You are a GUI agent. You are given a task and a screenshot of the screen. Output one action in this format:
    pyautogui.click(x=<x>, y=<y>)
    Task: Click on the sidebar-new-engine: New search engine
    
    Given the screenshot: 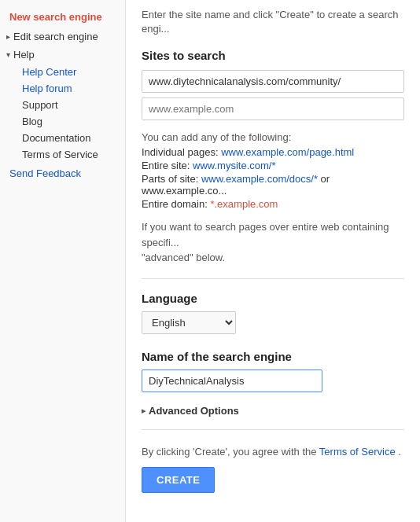 What is the action you would take?
    pyautogui.click(x=63, y=17)
    